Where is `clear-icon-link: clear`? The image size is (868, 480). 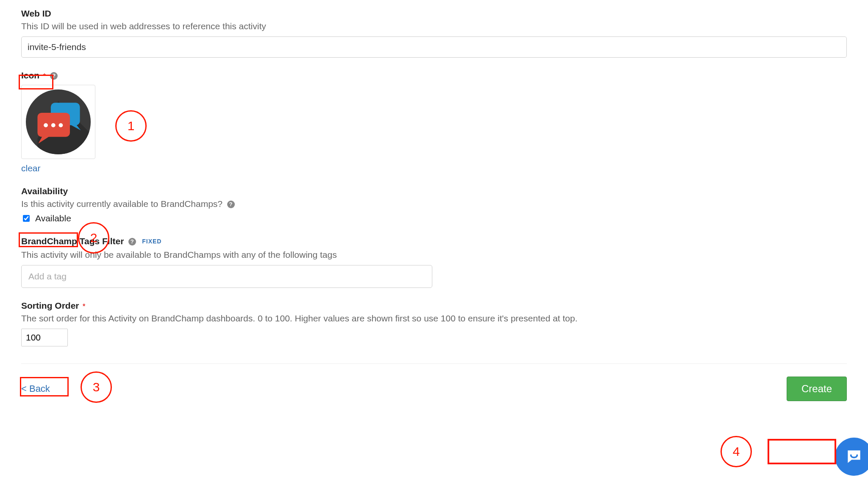 clear-icon-link: clear is located at coordinates (31, 168).